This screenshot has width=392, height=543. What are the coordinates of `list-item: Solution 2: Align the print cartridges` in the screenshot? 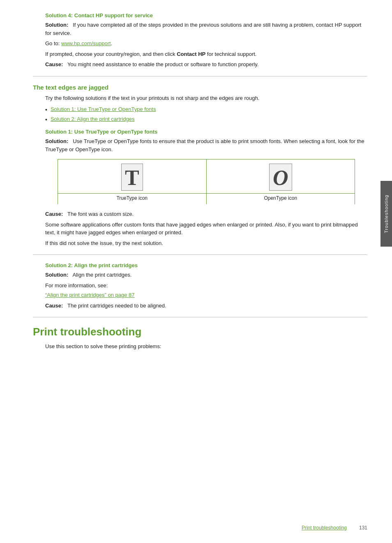 It's located at (206, 120).